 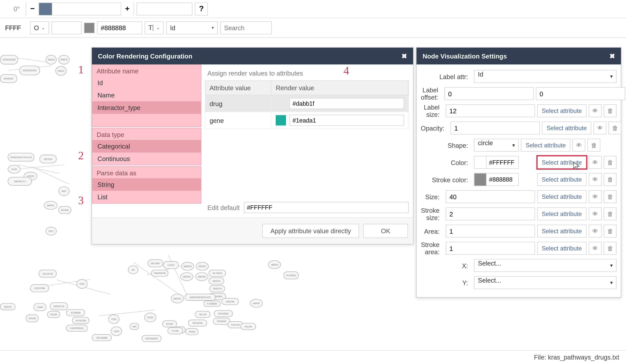 I want to click on attr-item-name: Name, so click(x=147, y=95).